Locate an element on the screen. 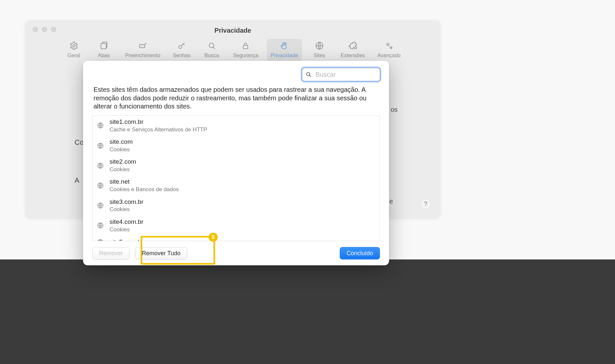 The height and width of the screenshot is (364, 615). search-field-wrap is located at coordinates (341, 74).